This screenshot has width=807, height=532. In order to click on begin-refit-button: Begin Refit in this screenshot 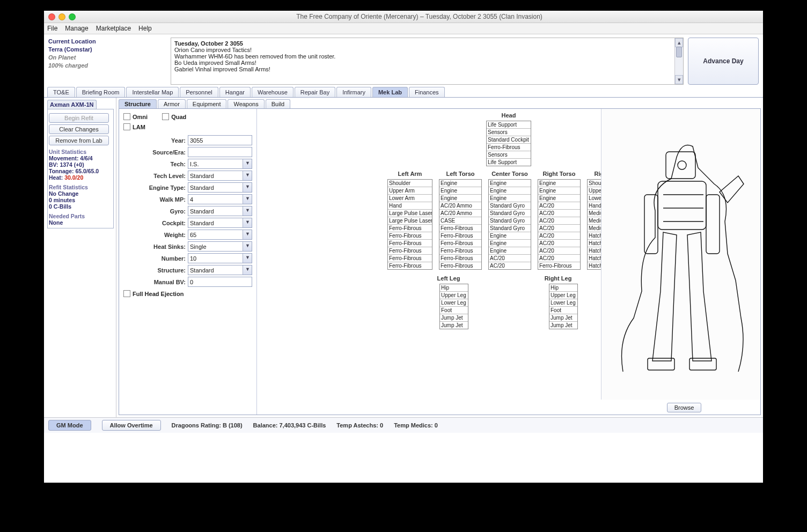, I will do `click(79, 118)`.